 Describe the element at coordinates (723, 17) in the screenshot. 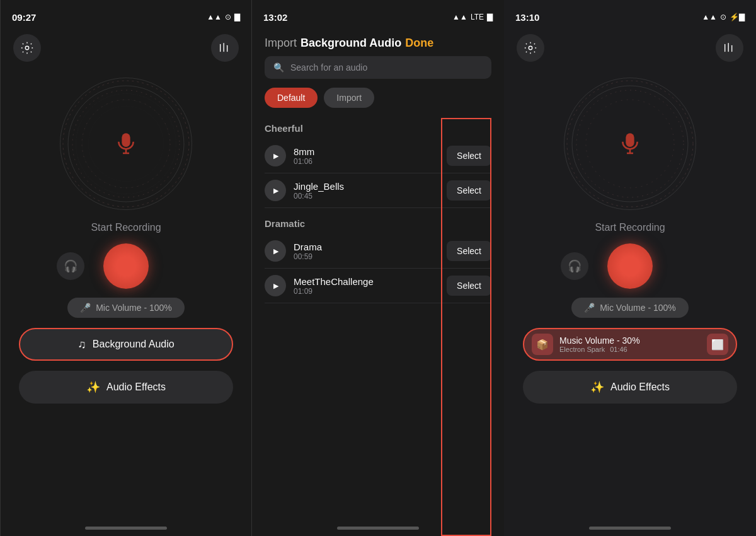

I see `status-icons-3: ▲▲ ⊙ ⚡▇` at that location.